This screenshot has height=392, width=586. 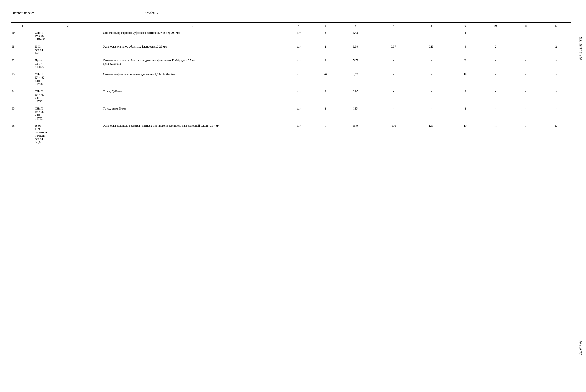 What do you see at coordinates (581, 348) in the screenshot?
I see `side-text-bottom: Сф 677-06` at bounding box center [581, 348].